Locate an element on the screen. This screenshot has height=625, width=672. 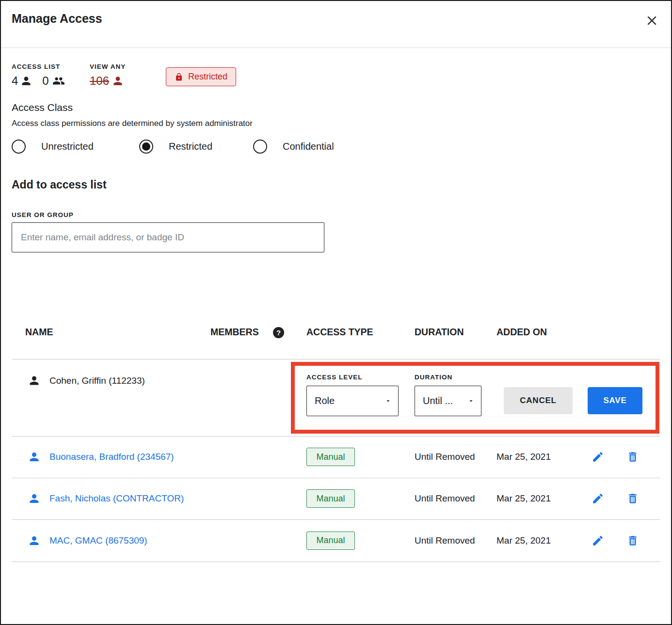
access-class-radio-group: Unrestricted Restricted Confidential is located at coordinates (230, 147).